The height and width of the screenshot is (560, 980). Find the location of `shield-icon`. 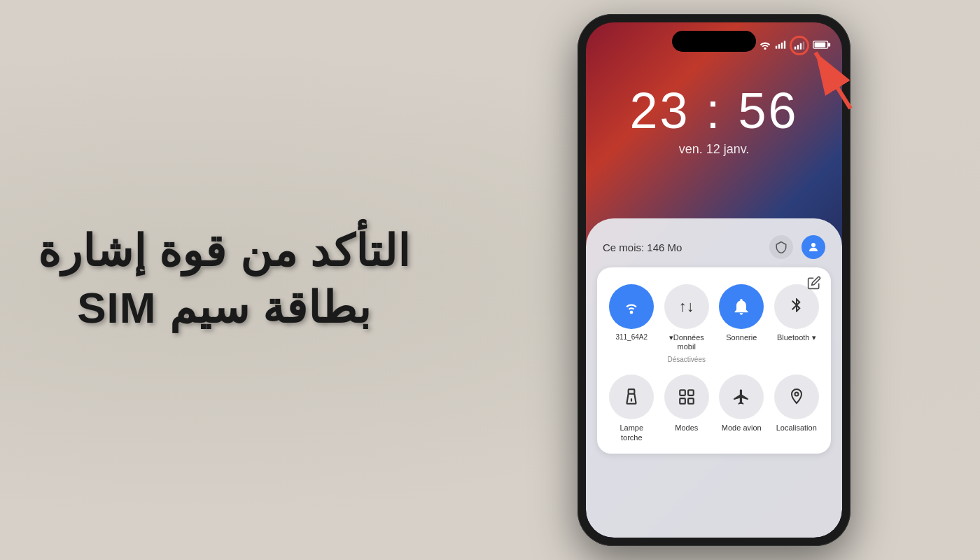

shield-icon is located at coordinates (781, 247).